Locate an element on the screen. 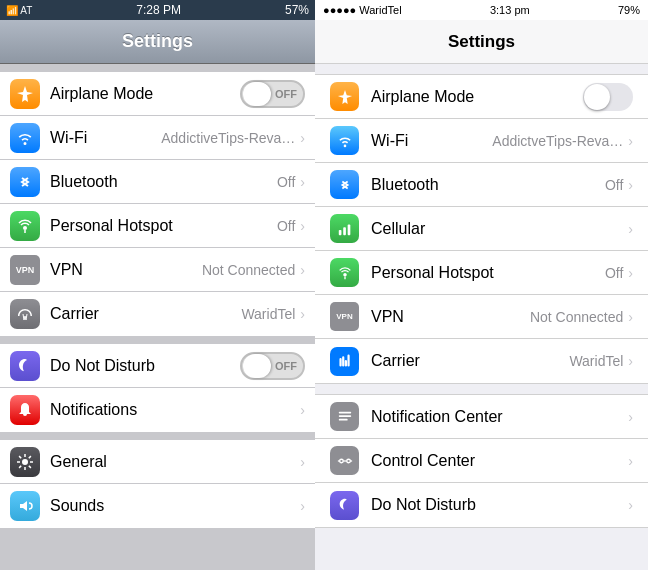 The width and height of the screenshot is (648, 570). right-dnd-chevron: › is located at coordinates (630, 505).